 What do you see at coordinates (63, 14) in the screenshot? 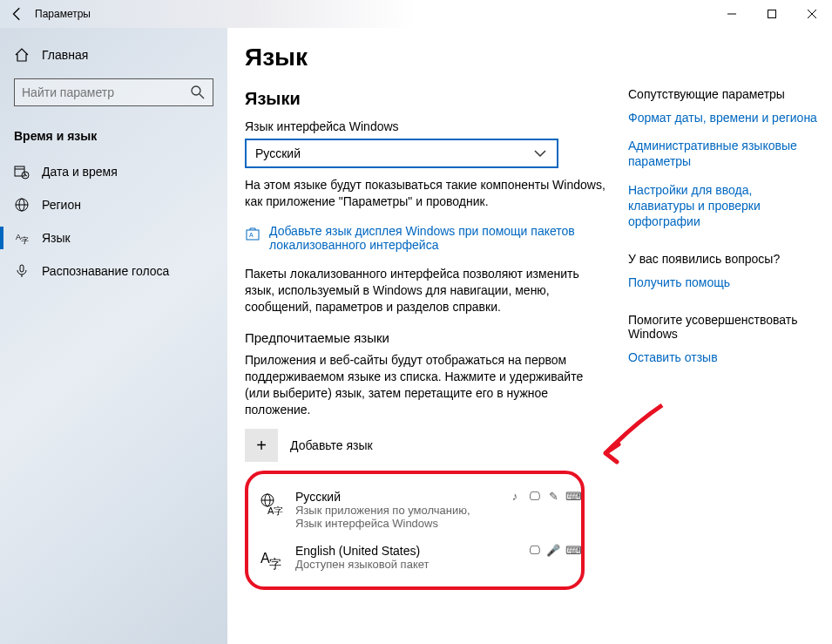
I see `window-title: Параметры` at bounding box center [63, 14].